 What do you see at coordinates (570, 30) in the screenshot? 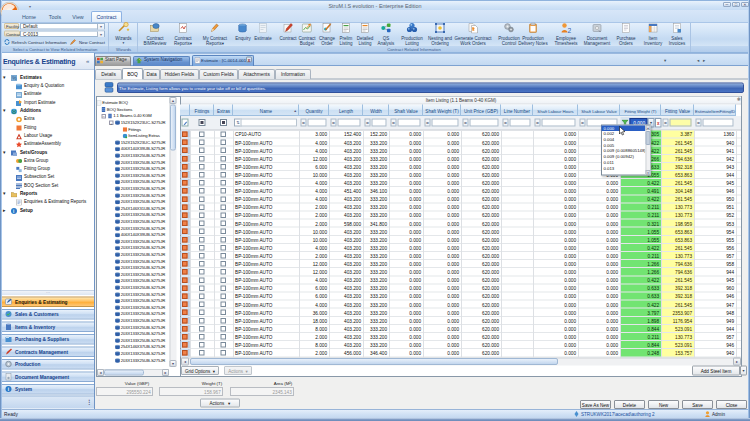
I see `svg-text: 2` at bounding box center [570, 30].